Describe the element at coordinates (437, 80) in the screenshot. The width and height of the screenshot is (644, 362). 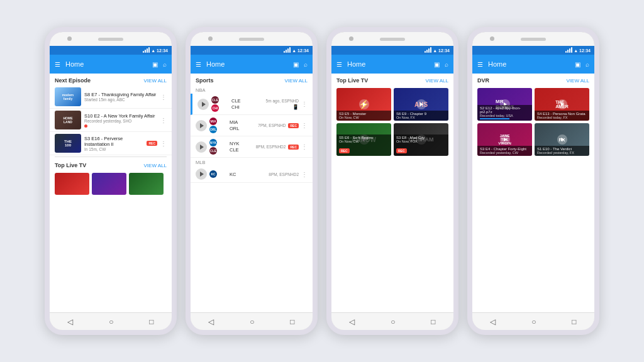
I see `top-live-view-all: VIEW ALL` at that location.